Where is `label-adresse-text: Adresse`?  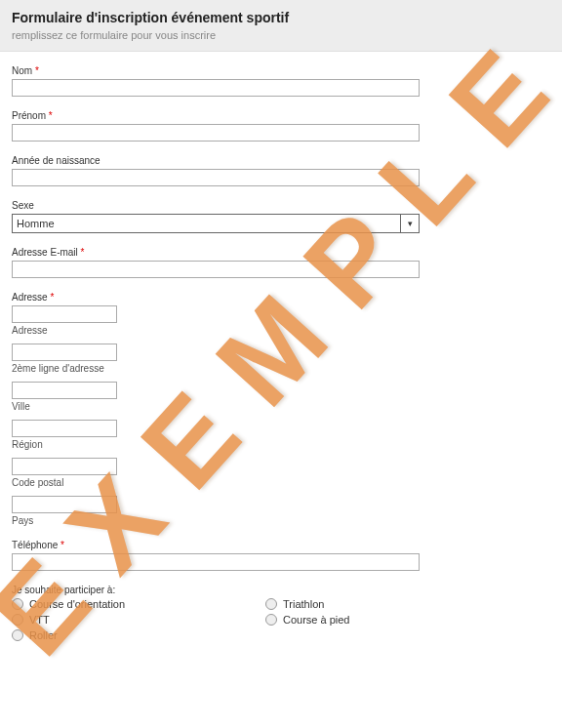
label-adresse-text: Adresse is located at coordinates (29, 297).